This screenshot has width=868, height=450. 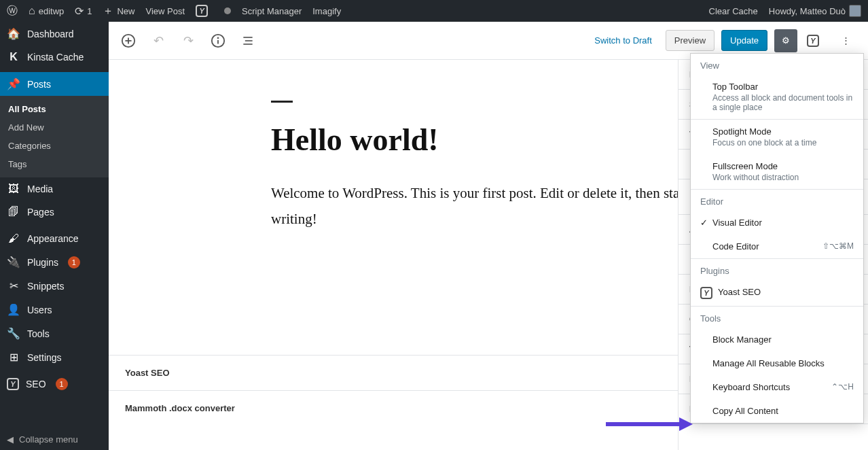 What do you see at coordinates (118, 11) in the screenshot?
I see `new-link: ＋New` at bounding box center [118, 11].